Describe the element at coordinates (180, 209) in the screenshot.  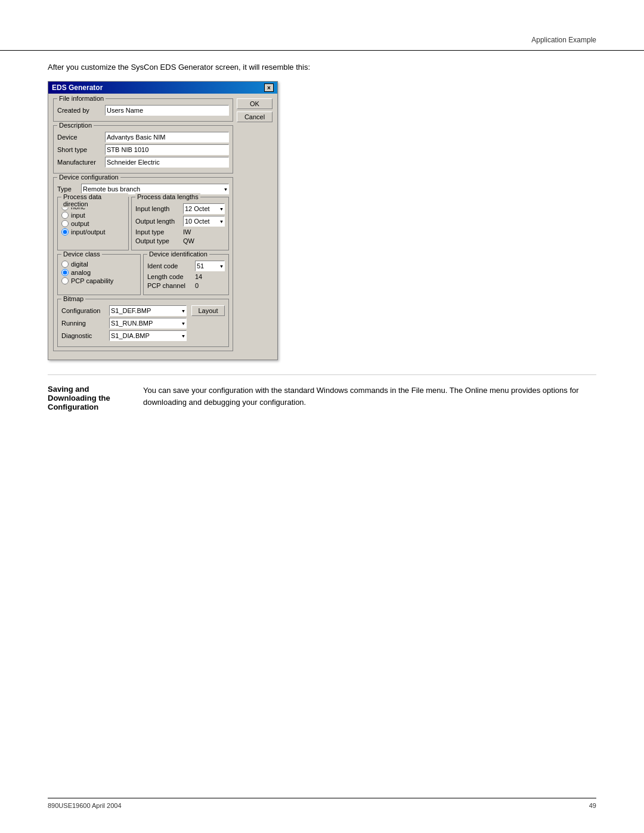
I see `input-length-row: Input length 12 Octet ▼` at that location.